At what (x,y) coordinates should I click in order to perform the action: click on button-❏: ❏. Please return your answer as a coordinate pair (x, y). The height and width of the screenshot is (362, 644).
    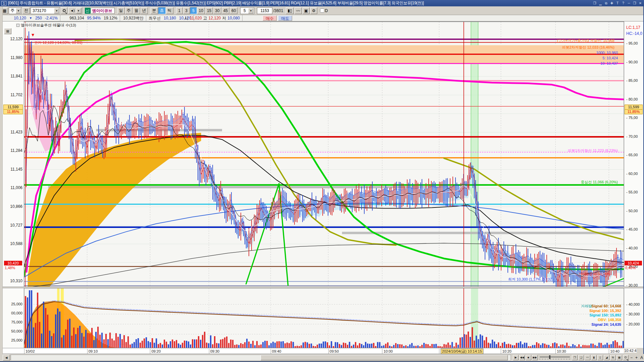
    Looking at the image, I should click on (581, 358).